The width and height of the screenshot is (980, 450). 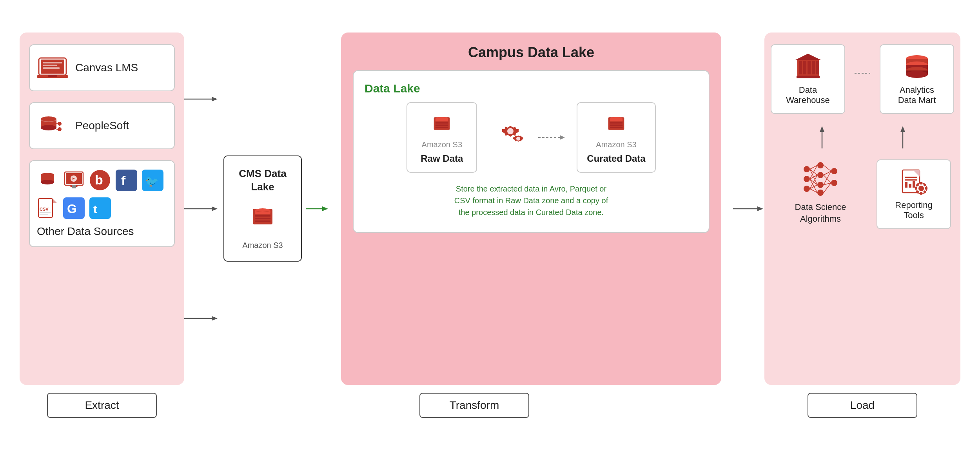 I want to click on data-warehouse-icon, so click(x=808, y=67).